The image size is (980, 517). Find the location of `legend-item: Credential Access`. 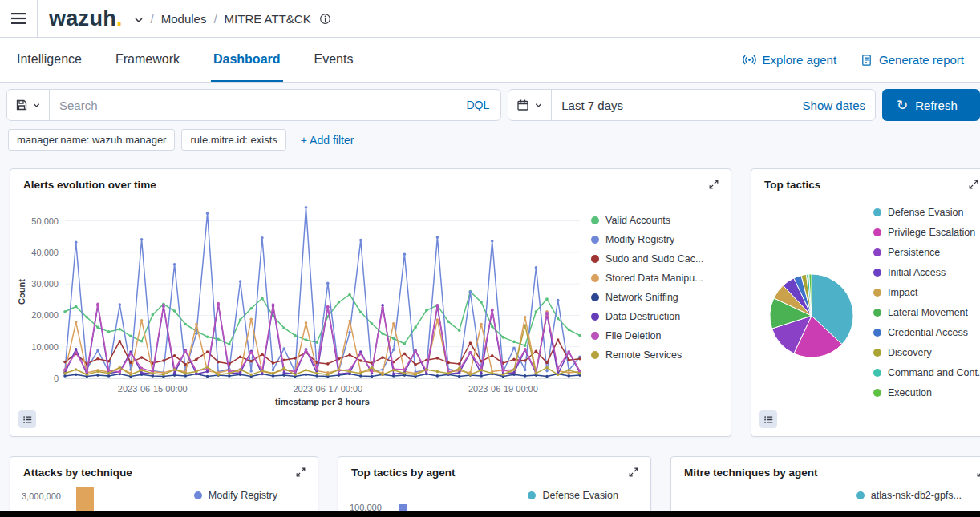

legend-item: Credential Access is located at coordinates (927, 333).